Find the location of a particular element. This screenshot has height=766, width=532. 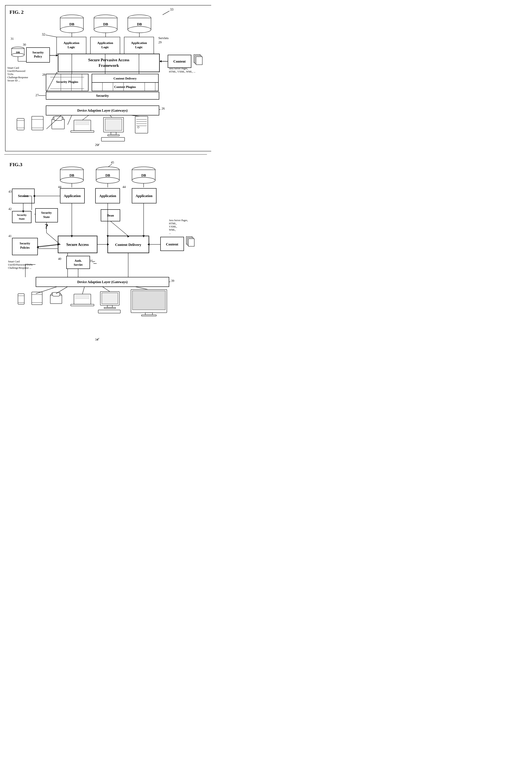

content-label2: Content is located at coordinates (172, 244).